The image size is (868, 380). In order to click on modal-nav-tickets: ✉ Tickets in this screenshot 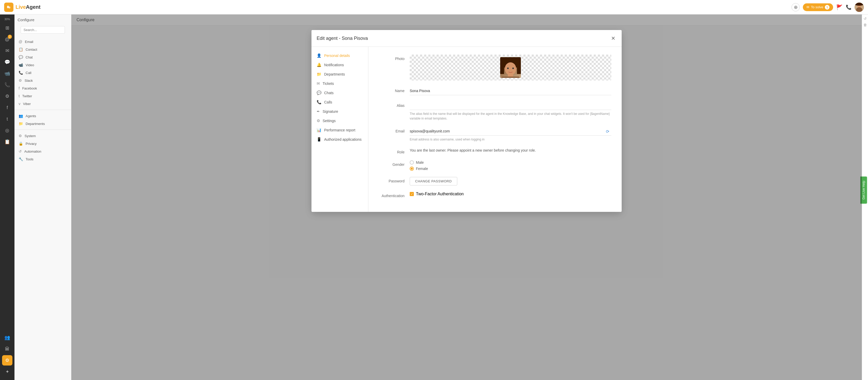, I will do `click(340, 84)`.